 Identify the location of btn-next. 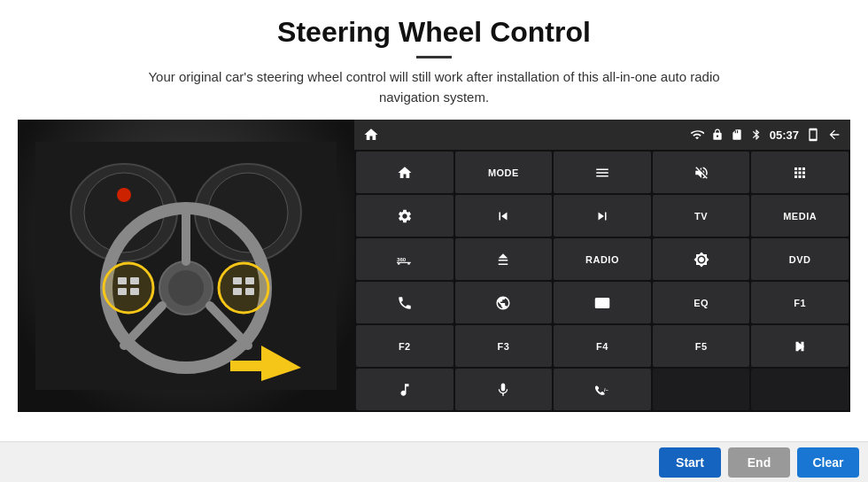
(602, 216).